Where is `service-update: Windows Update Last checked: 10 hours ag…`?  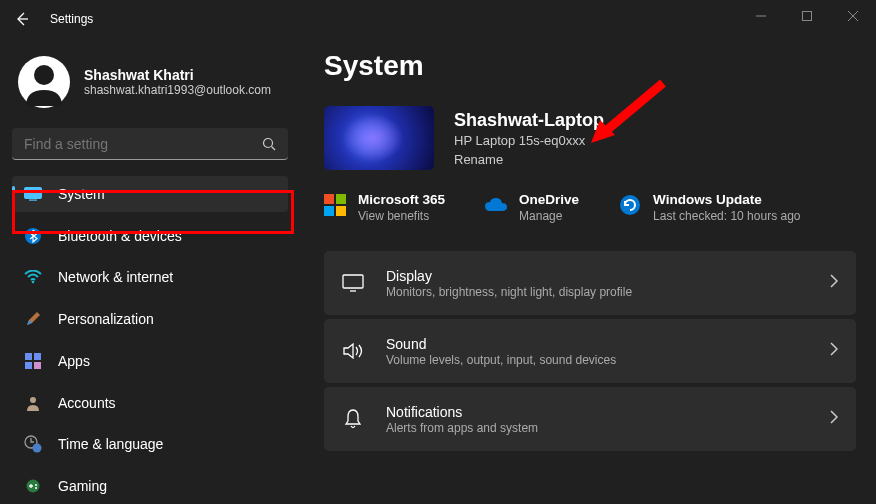
service-update: Windows Update Last checked: 10 hours ag… is located at coordinates (710, 208).